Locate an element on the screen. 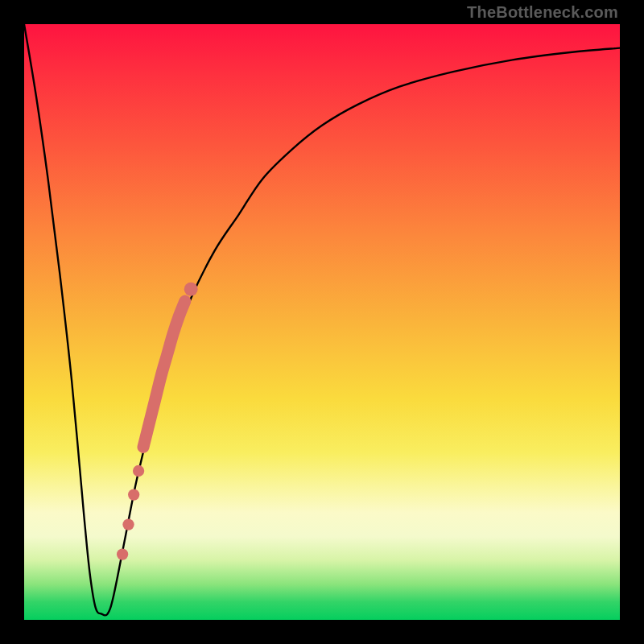 Image resolution: width=644 pixels, height=644 pixels. watermark-text: TheBottleneck.com is located at coordinates (543, 13).